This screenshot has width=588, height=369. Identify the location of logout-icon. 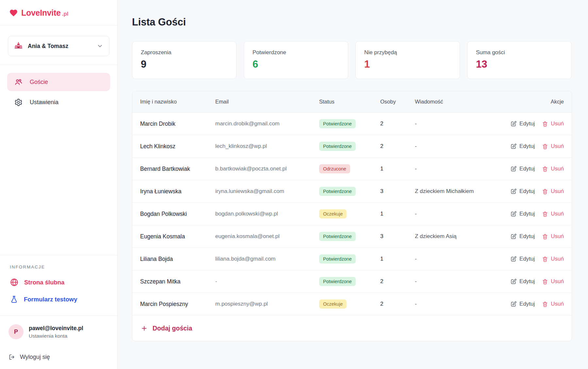
(12, 357).